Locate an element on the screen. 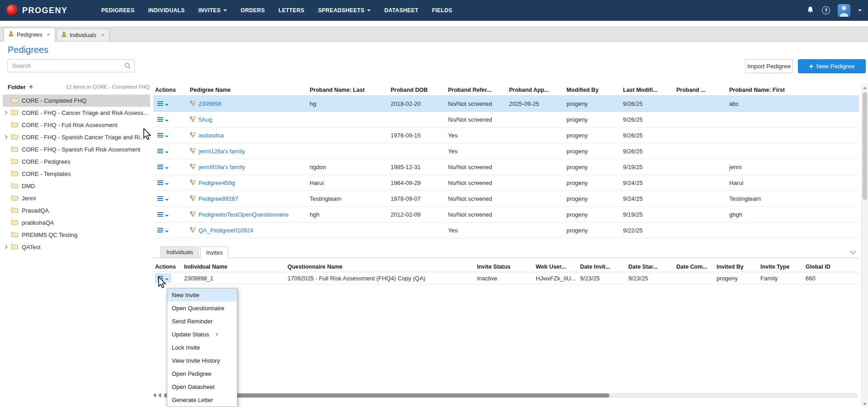 Image resolution: width=868 pixels, height=407 pixels. context-menu-item: Generate Letter is located at coordinates (202, 400).